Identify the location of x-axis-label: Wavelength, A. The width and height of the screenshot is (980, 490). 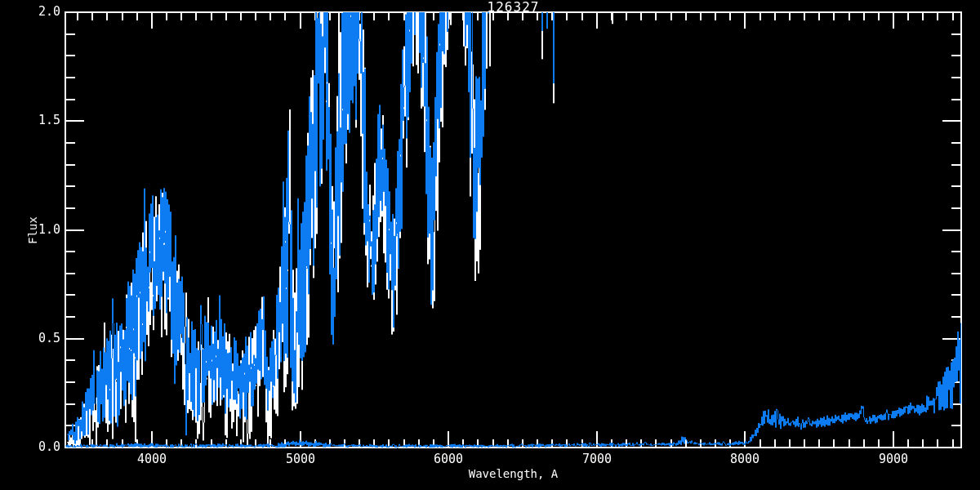
(513, 474).